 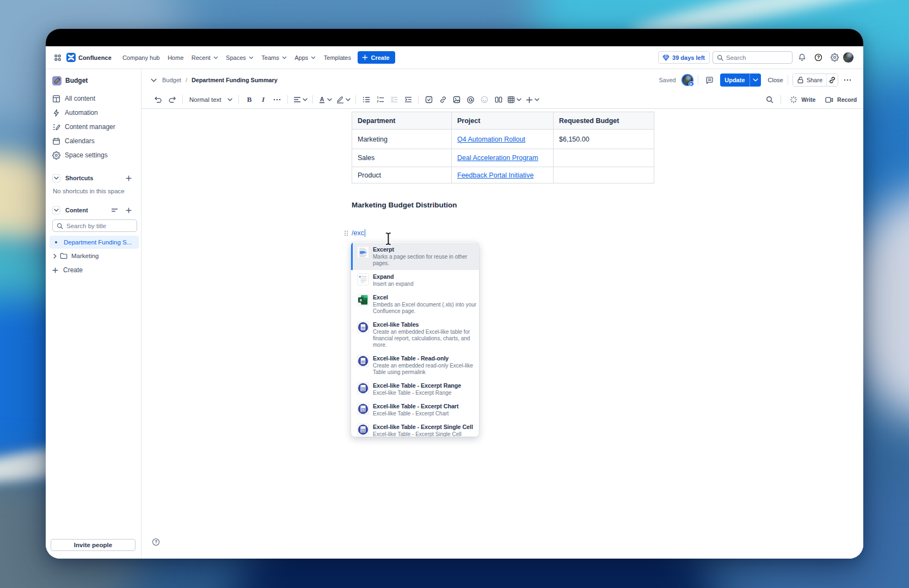 I want to click on notifications-button, so click(x=802, y=58).